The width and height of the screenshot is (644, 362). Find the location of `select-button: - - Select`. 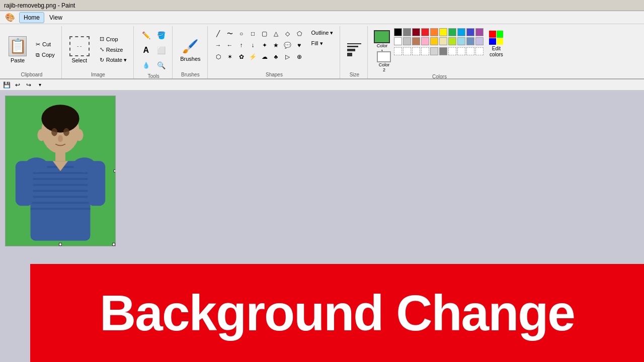

select-button: - - Select is located at coordinates (79, 50).